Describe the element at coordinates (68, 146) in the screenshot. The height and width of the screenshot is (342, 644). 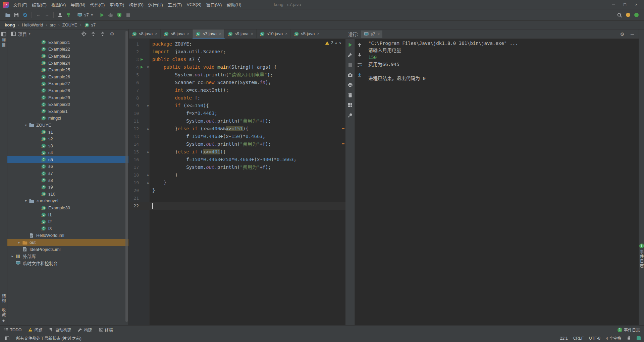
I see `tree-item: Cs3` at that location.